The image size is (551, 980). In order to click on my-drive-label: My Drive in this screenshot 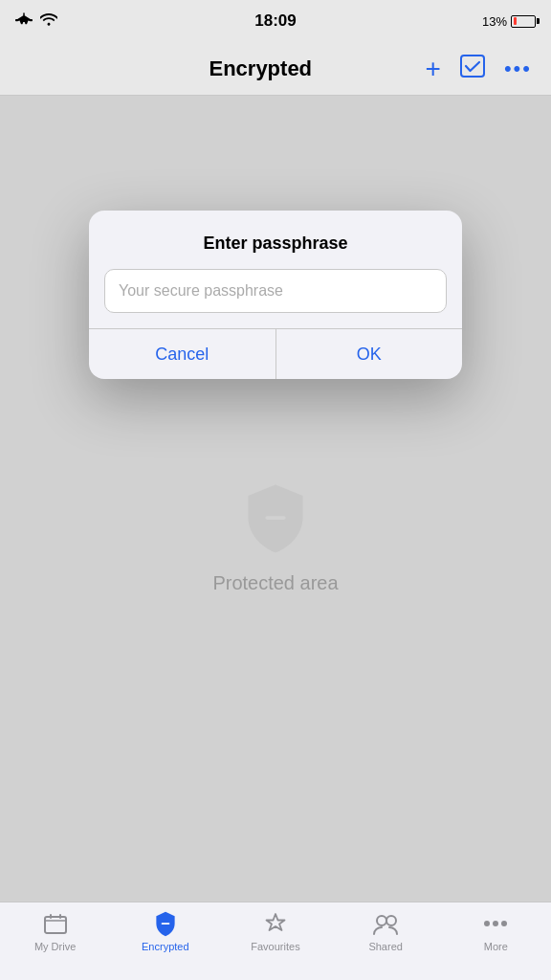, I will do `click(55, 947)`.